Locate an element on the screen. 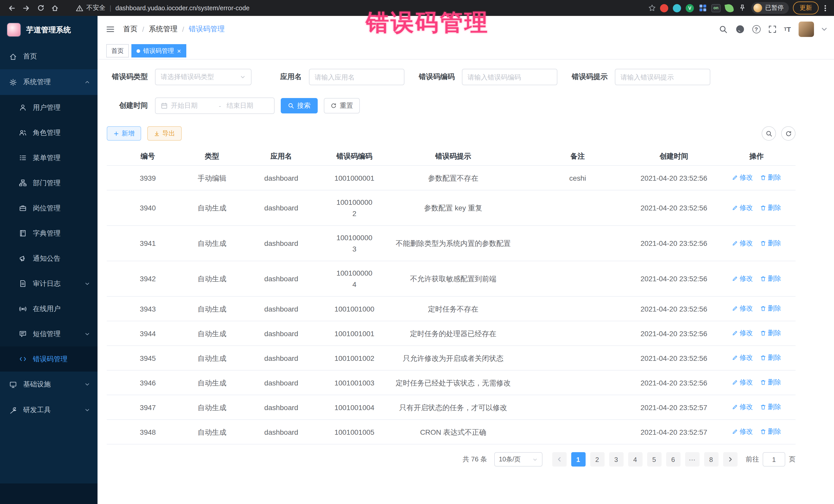  sidebar-item-home: 首页 is located at coordinates (49, 57).